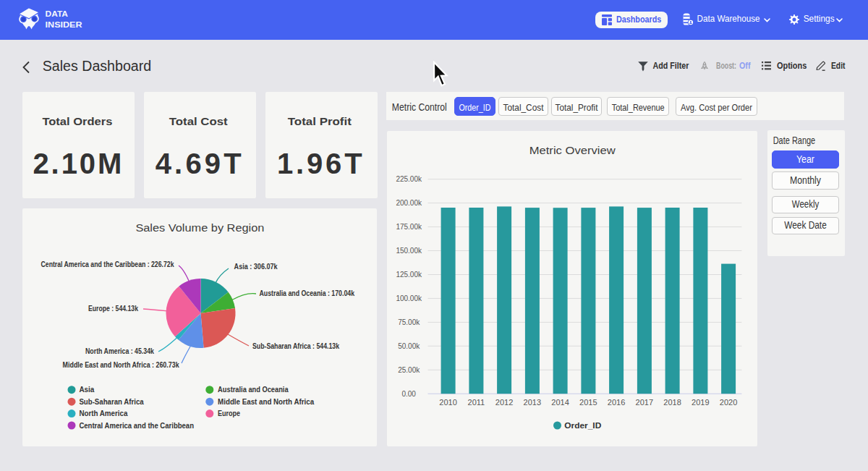 The width and height of the screenshot is (868, 471). What do you see at coordinates (320, 164) in the screenshot?
I see `svg-text: 1.96T` at bounding box center [320, 164].